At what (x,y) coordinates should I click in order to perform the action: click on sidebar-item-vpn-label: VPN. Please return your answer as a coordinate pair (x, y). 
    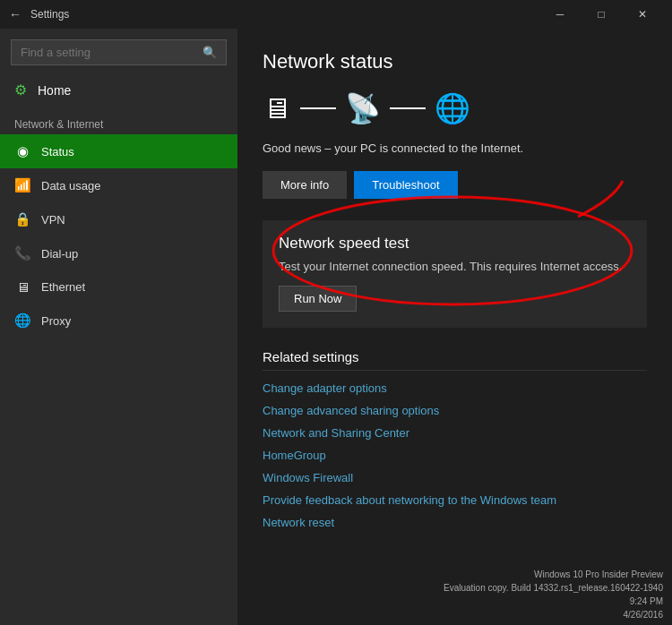
    Looking at the image, I should click on (54, 220).